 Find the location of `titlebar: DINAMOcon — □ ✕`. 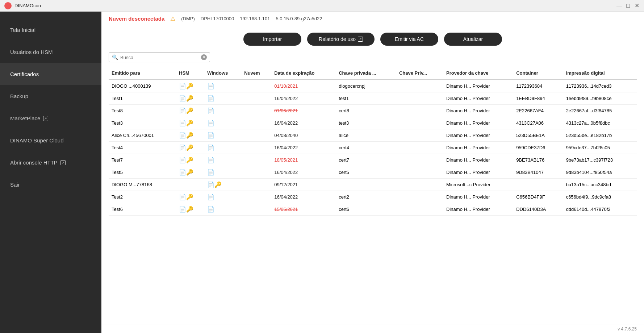

titlebar: DINAMOcon — □ ✕ is located at coordinates (322, 6).